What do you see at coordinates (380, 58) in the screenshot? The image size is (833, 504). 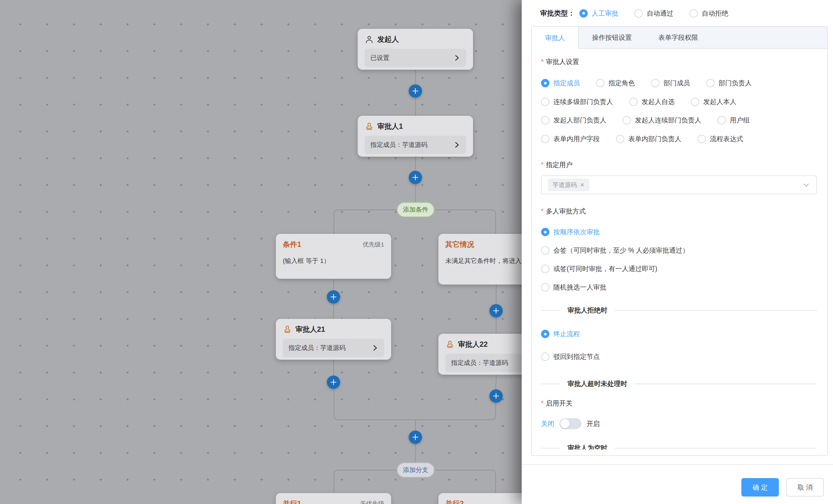 I see `node-status: 已设置` at bounding box center [380, 58].